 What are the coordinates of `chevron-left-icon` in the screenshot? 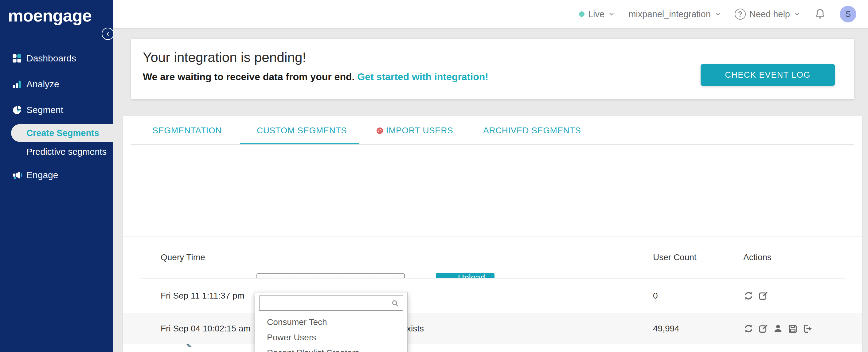 It's located at (108, 34).